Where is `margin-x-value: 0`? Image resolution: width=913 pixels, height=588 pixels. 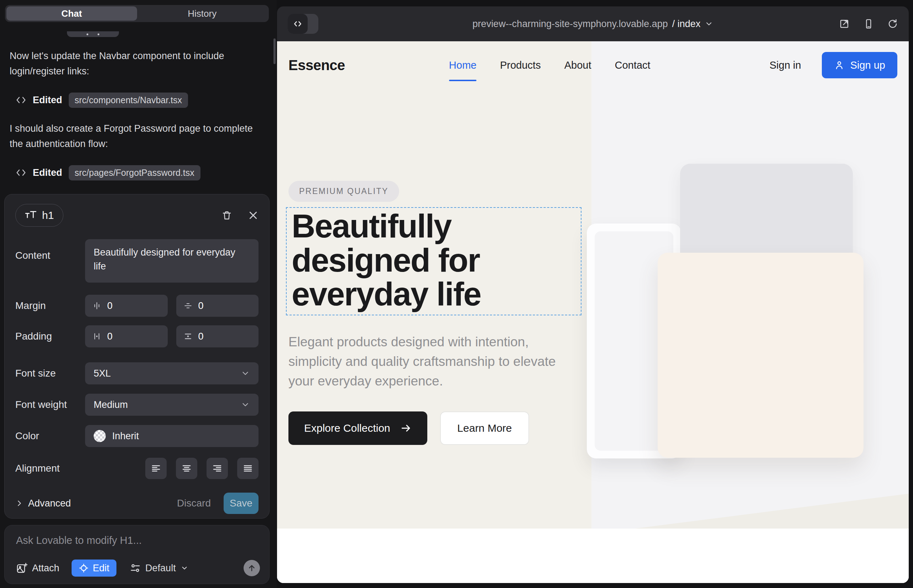 margin-x-value: 0 is located at coordinates (110, 306).